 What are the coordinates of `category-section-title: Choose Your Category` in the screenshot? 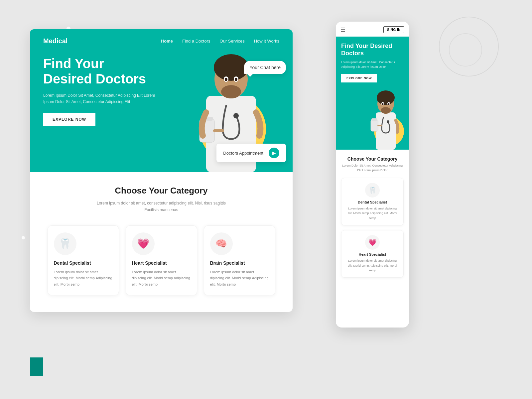 It's located at (161, 191).